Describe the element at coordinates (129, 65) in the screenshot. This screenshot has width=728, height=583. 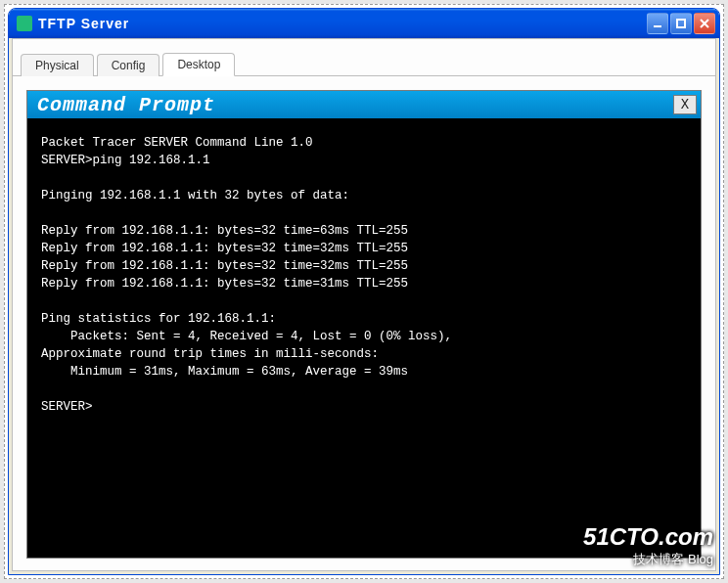
I see `tab-config: Config` at that location.